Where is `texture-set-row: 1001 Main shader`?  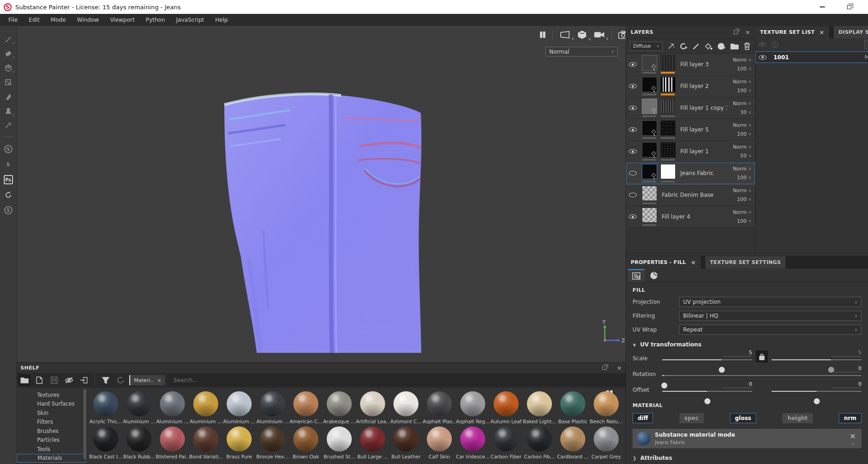 texture-set-row: 1001 Main shader is located at coordinates (812, 57).